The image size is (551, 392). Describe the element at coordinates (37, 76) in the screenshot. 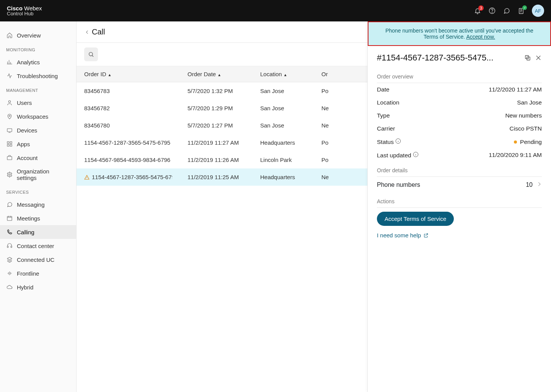

I see `sidebar-item-label: Troubleshooting` at that location.